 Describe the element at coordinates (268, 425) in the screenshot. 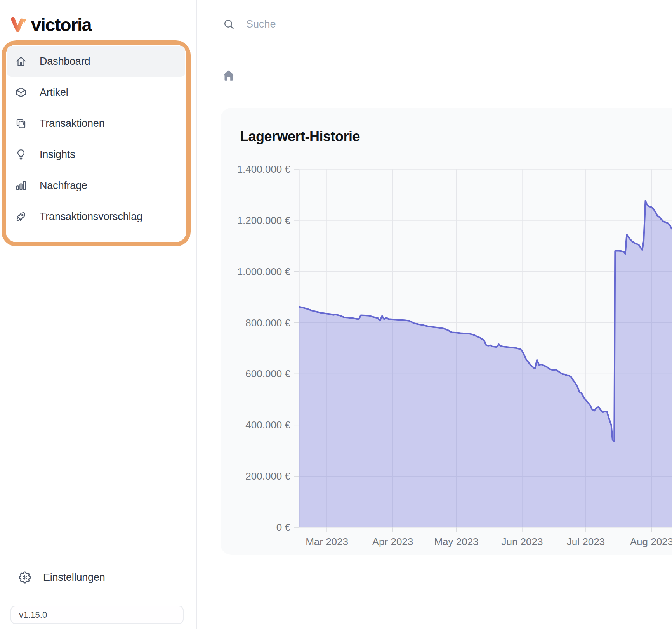

I see `svg-text: 400.000 €` at that location.